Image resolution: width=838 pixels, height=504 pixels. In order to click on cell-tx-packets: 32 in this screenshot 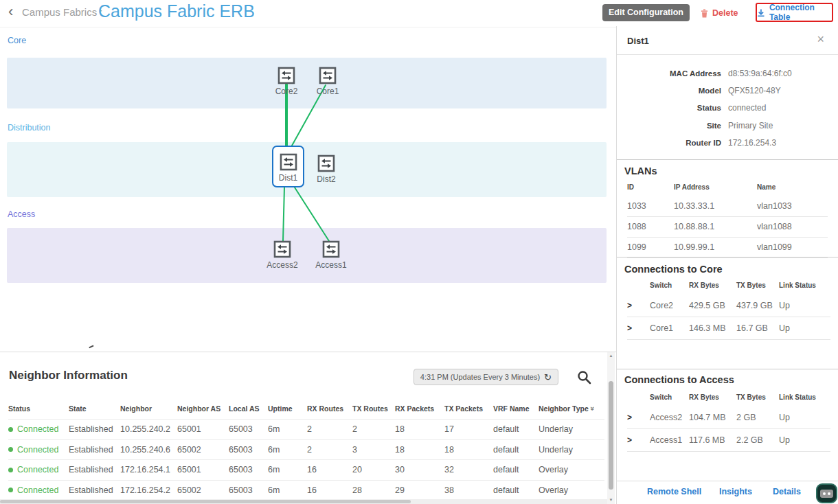, I will do `click(468, 470)`.